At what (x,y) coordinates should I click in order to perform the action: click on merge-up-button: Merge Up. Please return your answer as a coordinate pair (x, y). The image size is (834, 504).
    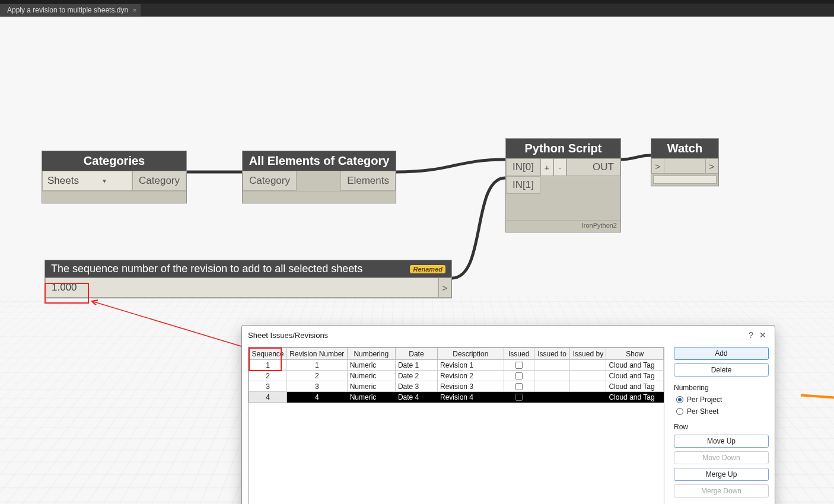
    Looking at the image, I should click on (721, 474).